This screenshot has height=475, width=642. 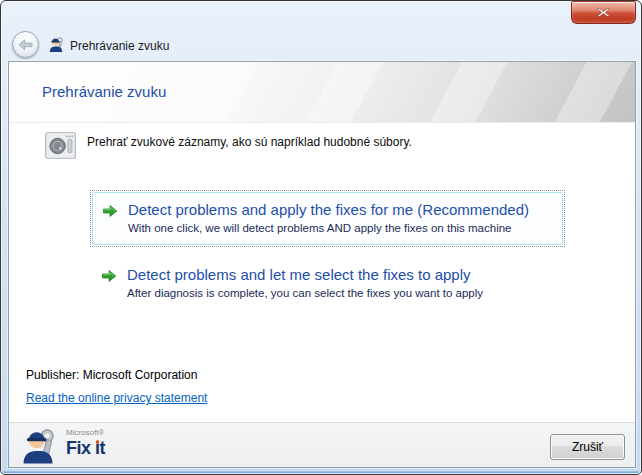 What do you see at coordinates (86, 444) in the screenshot?
I see `fixit-brand: Microsoft® Fix it` at bounding box center [86, 444].